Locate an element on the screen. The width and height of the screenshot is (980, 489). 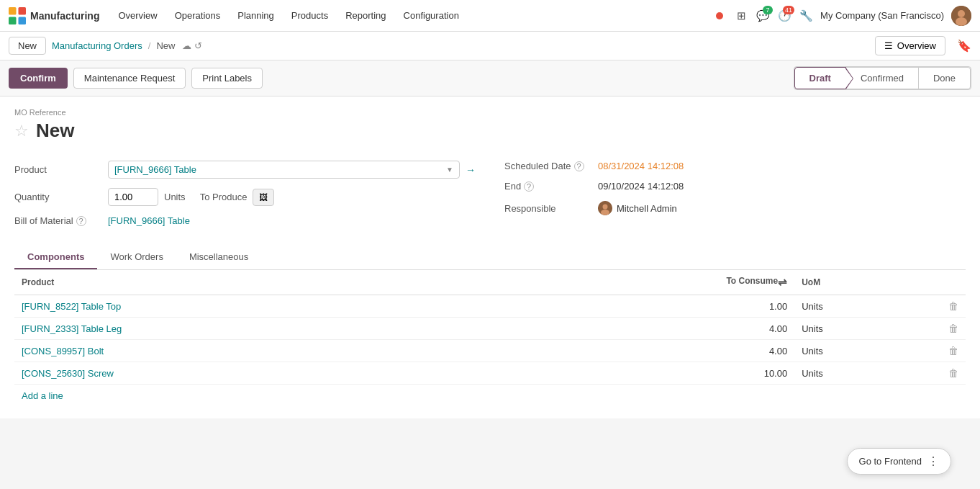
responsible-row: Responsible Mitchell Admin is located at coordinates (735, 209).